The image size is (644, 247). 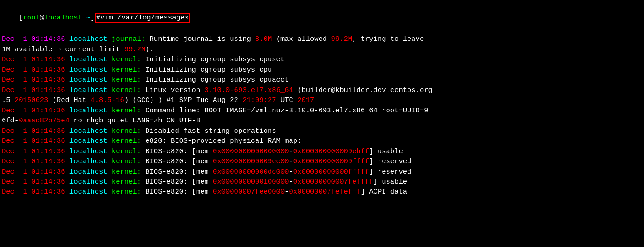 What do you see at coordinates (69, 100) in the screenshot?
I see `log-text: (Red Hat` at bounding box center [69, 100].